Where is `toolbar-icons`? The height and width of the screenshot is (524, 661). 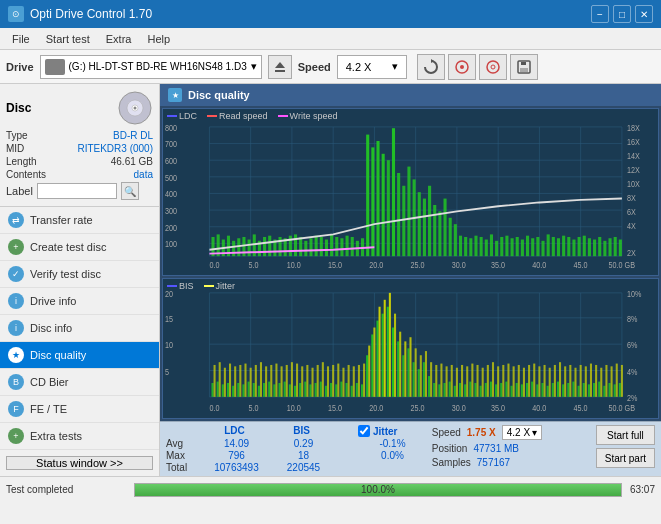 toolbar-icons is located at coordinates (478, 67).